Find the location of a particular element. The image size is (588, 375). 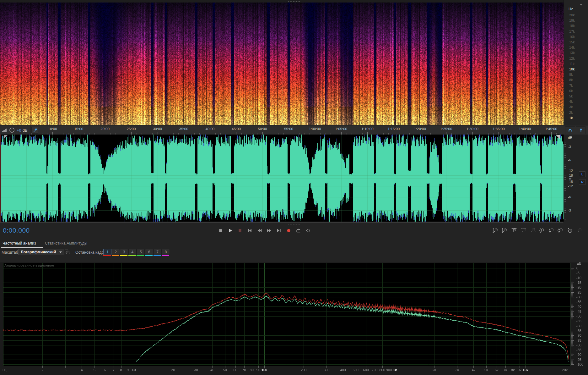

skip-to-start-button is located at coordinates (250, 230).